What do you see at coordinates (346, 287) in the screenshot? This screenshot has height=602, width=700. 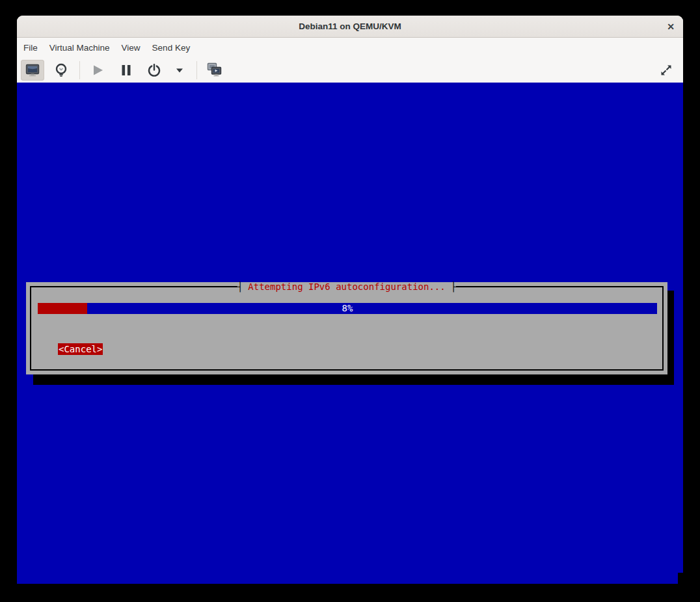 I see `dialog-title-text: Attempting IPv6 autoconfiguration...` at bounding box center [346, 287].